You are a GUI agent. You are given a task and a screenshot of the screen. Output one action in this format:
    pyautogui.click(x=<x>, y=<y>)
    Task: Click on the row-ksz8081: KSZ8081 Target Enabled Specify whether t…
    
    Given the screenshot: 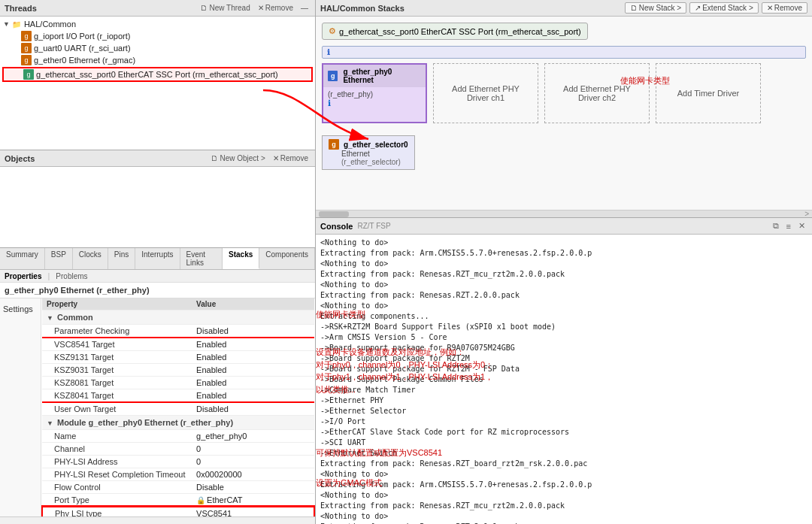 What is the action you would take?
    pyautogui.click(x=178, y=383)
    